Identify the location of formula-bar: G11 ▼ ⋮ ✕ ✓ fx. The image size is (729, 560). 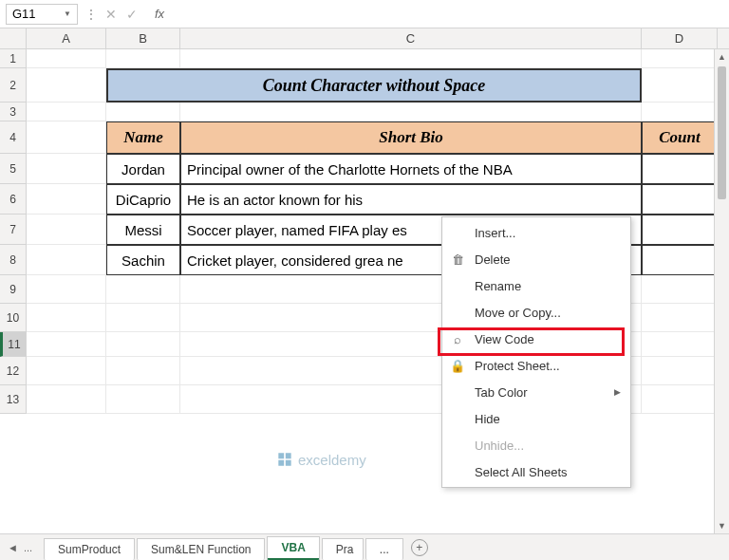
(364, 14).